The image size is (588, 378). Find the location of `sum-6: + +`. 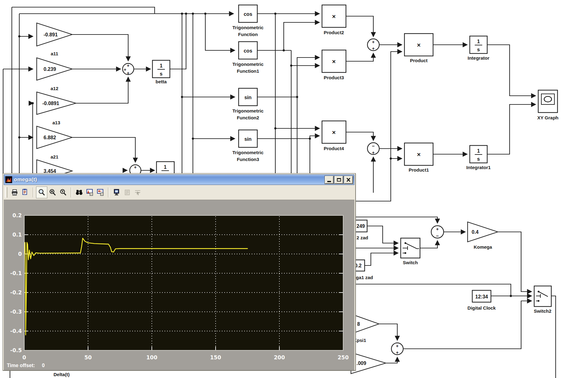

sum-6: + + is located at coordinates (397, 349).